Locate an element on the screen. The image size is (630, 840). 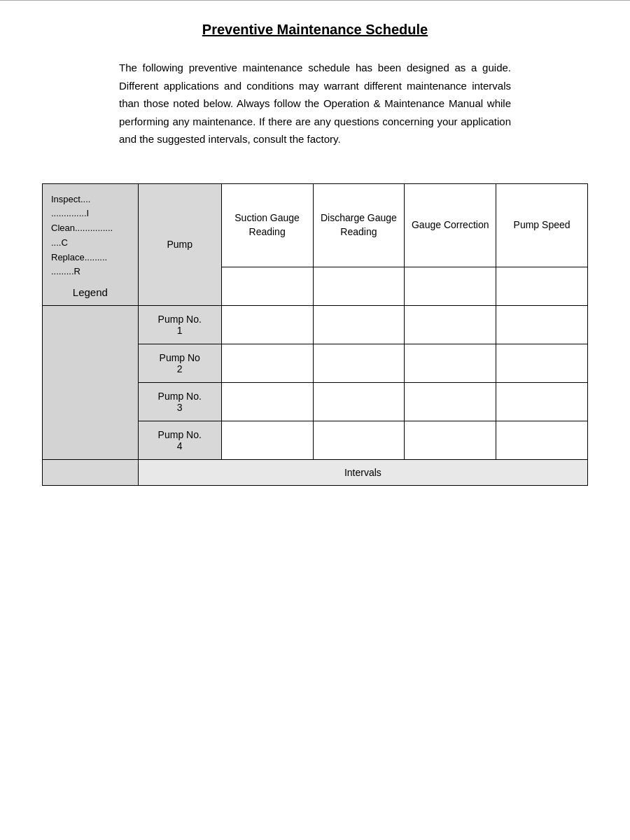
legend-replace: Replace......... is located at coordinates (90, 258).